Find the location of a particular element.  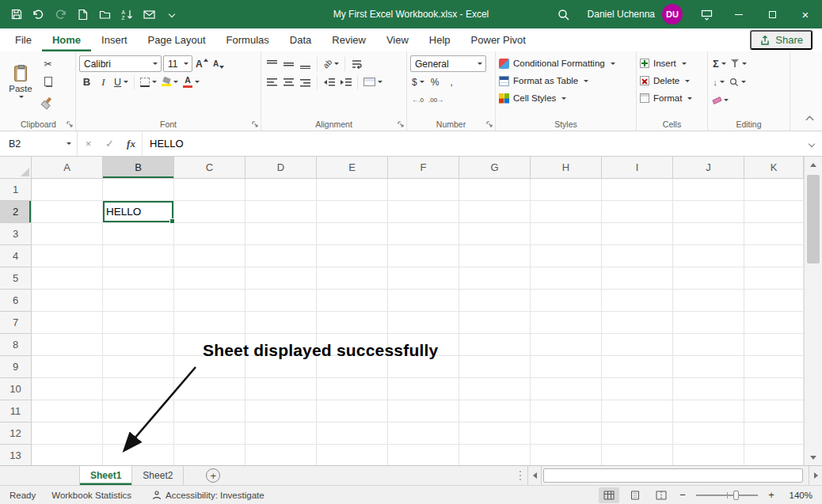

share-button: Share is located at coordinates (781, 40).